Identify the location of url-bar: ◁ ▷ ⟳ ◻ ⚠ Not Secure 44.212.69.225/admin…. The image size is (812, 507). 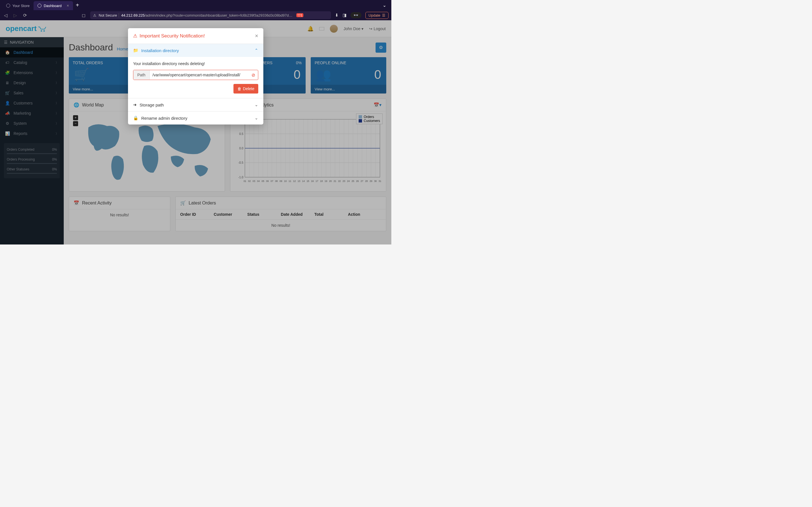
(196, 15).